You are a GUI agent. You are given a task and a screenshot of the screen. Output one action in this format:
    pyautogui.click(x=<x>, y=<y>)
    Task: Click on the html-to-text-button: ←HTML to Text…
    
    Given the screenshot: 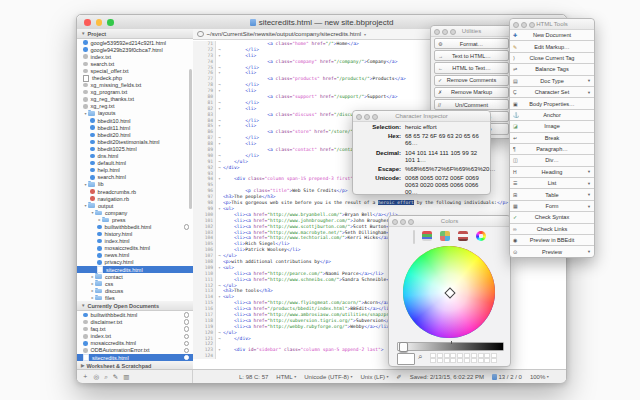 What is the action you would take?
    pyautogui.click(x=472, y=68)
    